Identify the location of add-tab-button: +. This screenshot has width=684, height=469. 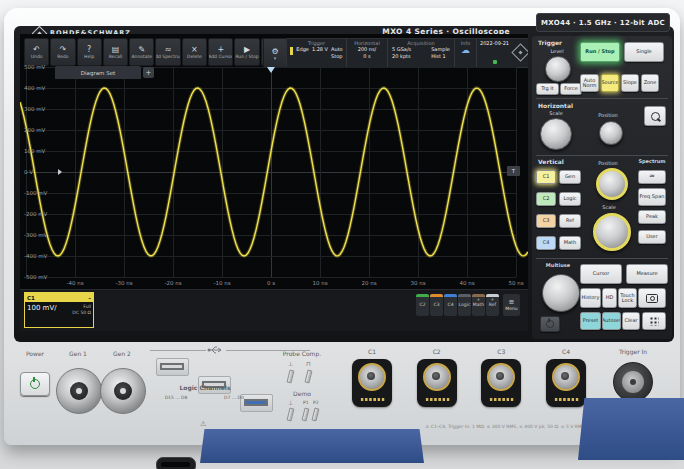
(148, 72).